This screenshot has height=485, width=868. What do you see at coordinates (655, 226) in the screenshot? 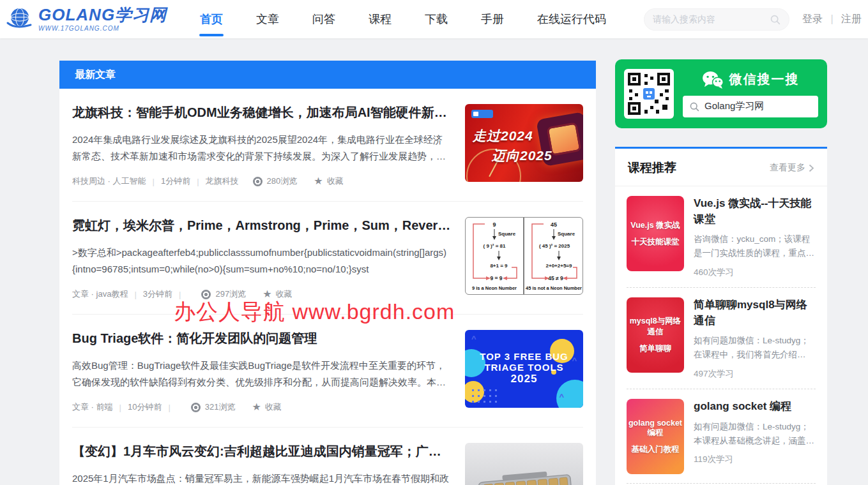
I see `course-thumb-text: Vue.js 微实战` at bounding box center [655, 226].